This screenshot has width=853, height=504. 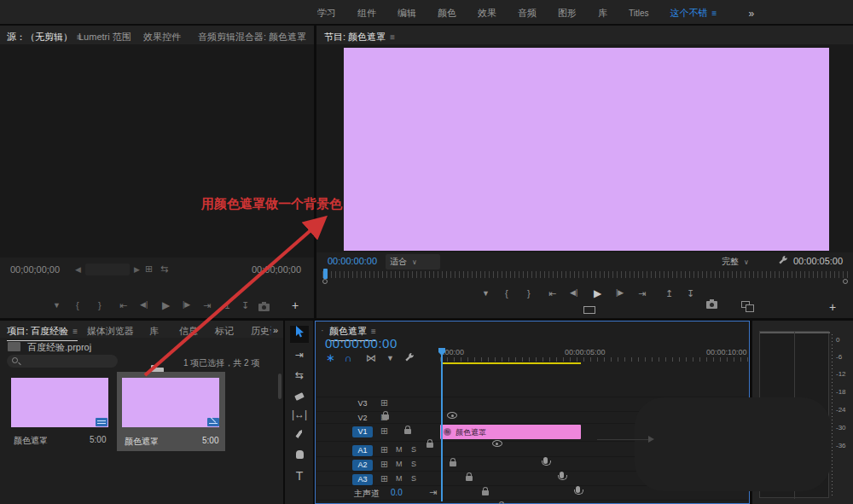 What do you see at coordinates (783, 260) in the screenshot?
I see `program-settings-wrench-icon` at bounding box center [783, 260].